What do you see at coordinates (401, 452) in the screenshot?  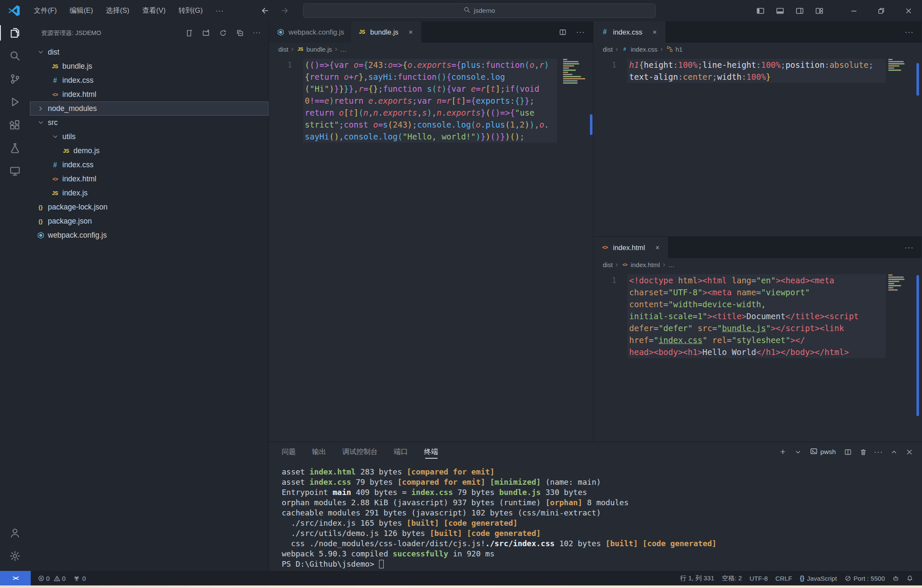 I see `panel-tab-端口: 端口` at bounding box center [401, 452].